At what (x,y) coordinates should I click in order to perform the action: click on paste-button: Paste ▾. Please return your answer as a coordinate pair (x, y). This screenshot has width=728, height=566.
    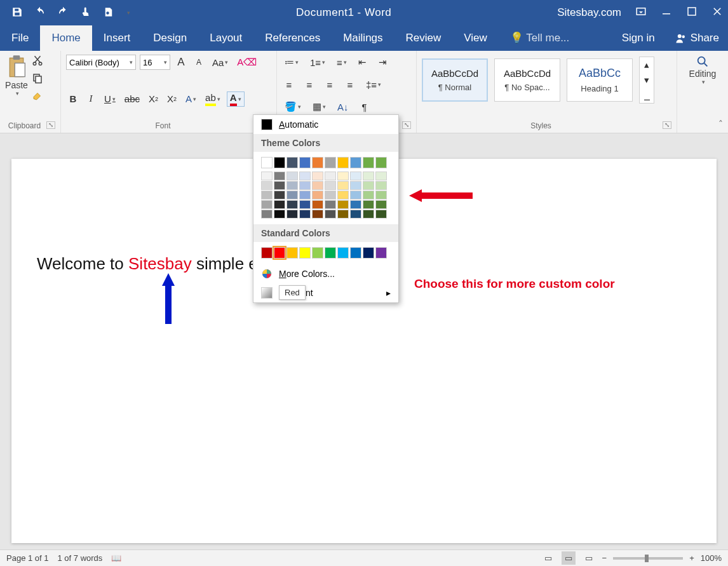
    Looking at the image, I should click on (17, 79).